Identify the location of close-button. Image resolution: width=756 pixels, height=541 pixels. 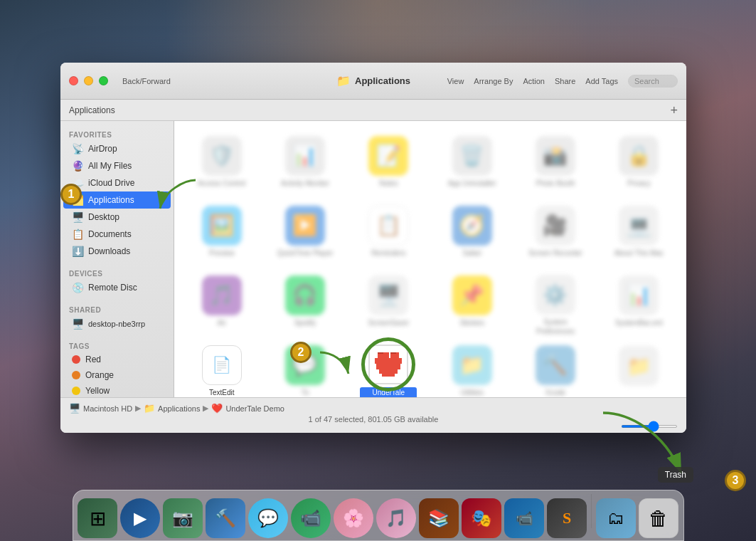
(74, 81).